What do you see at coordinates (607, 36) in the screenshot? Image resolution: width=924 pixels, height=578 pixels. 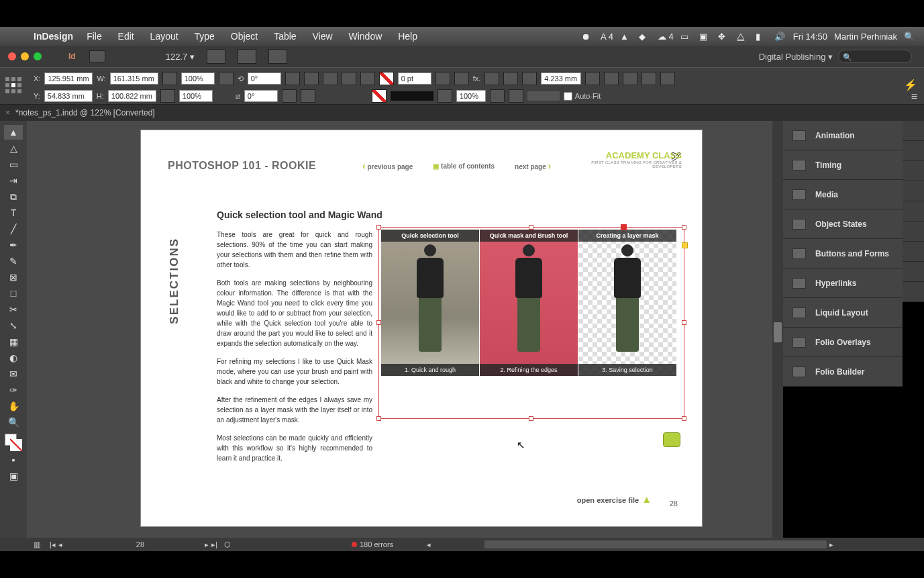 I see `adobe-badge: A 4` at bounding box center [607, 36].